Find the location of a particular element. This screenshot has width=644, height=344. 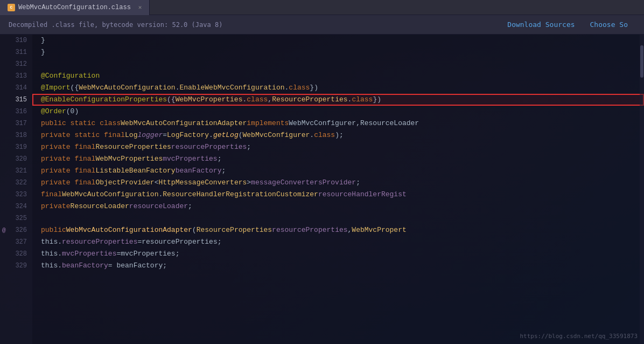

code-token: messageConvertersProvider is located at coordinates (304, 183).